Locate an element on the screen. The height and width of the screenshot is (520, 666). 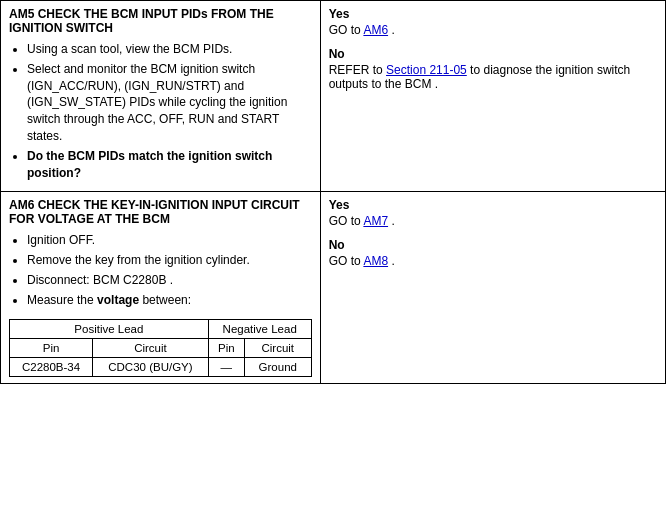
section211-05-link: Section 211-05 is located at coordinates (426, 70).